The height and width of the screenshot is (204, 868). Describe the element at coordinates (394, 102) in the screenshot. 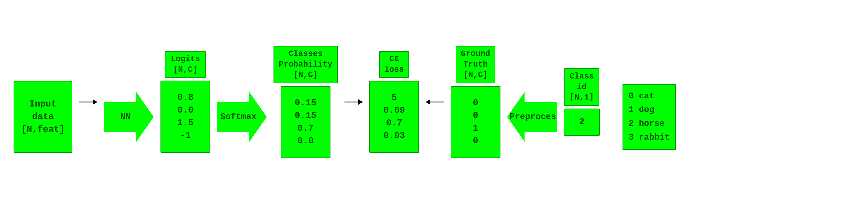

I see `ce-loss-node: CE loss 5 0.09 0.7 0.03` at that location.